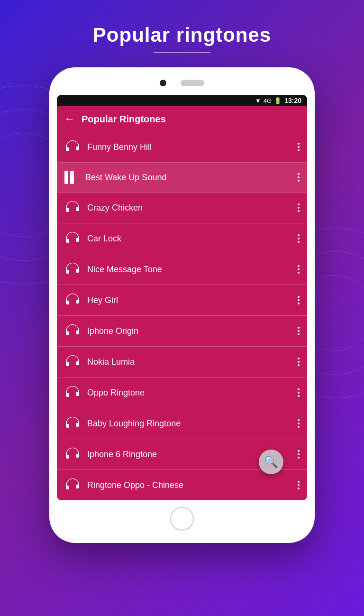  I want to click on wifi-icon: ▼, so click(258, 101).